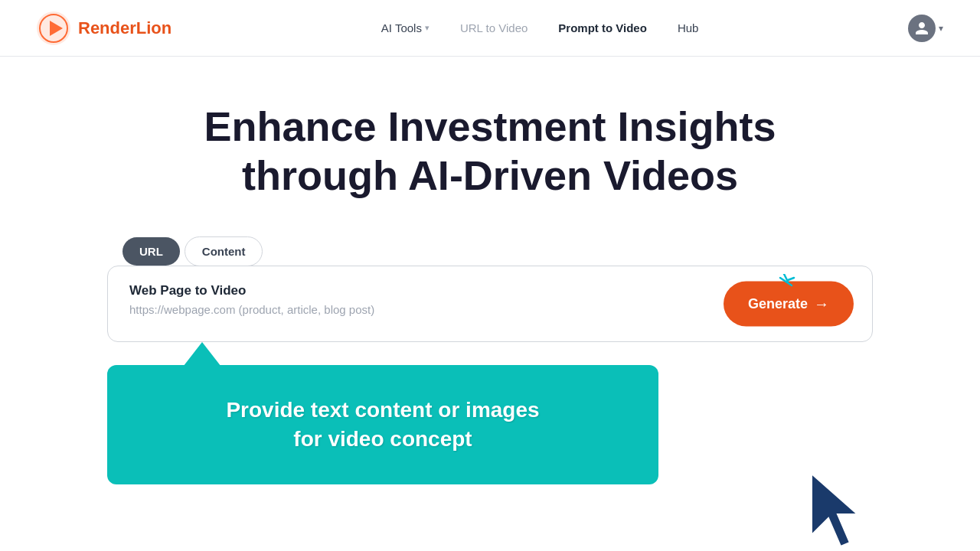  I want to click on nav-center: AI Tools ▾ URL to Video Prompt to Video …, so click(541, 28).